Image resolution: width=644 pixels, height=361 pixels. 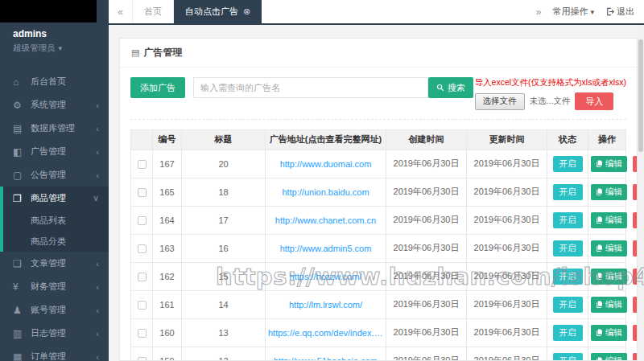 What do you see at coordinates (451, 88) in the screenshot?
I see `search-button: 搜索` at bounding box center [451, 88].